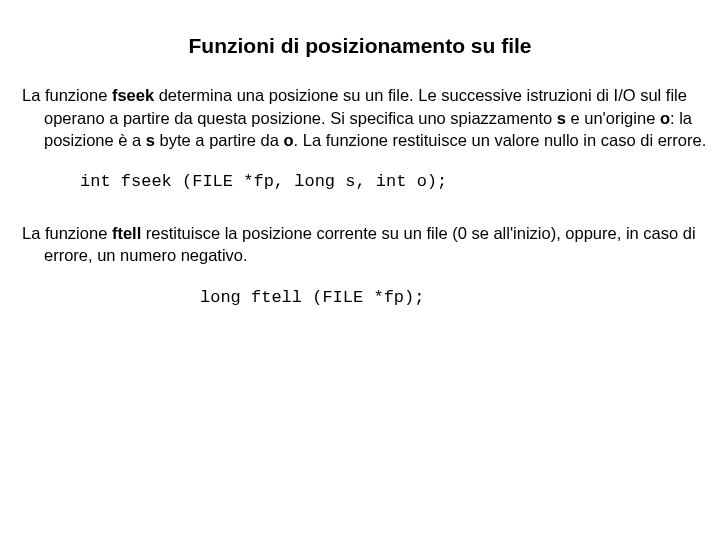  I want to click on code-ftell-signature: long ftell (FILE *fp);, so click(360, 298).